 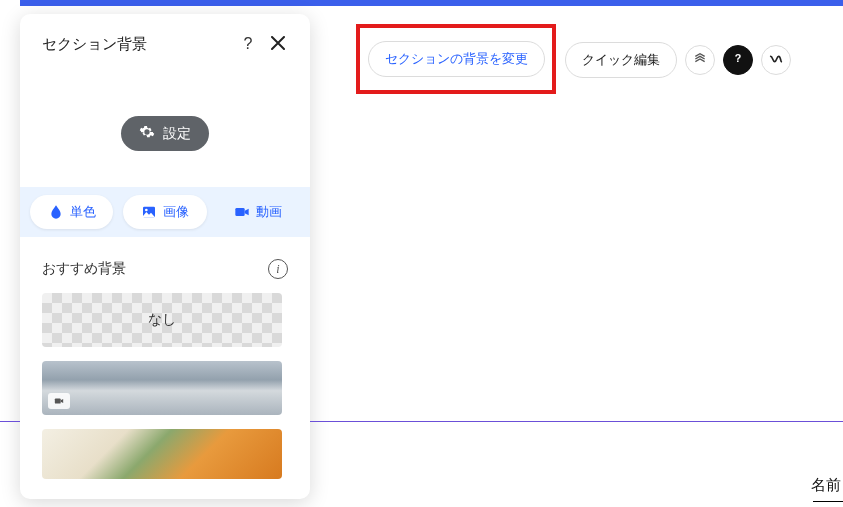 I want to click on settings-label: 設定, so click(x=177, y=134).